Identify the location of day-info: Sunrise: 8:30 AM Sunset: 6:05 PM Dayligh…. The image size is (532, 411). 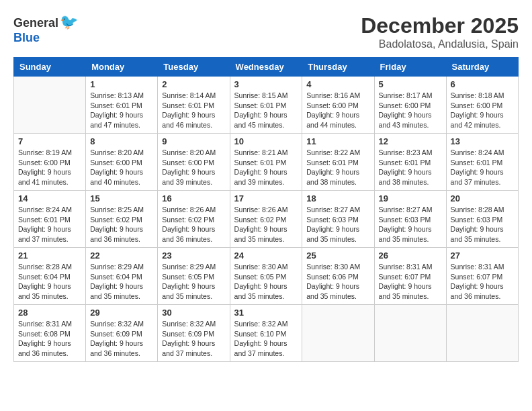
(266, 282).